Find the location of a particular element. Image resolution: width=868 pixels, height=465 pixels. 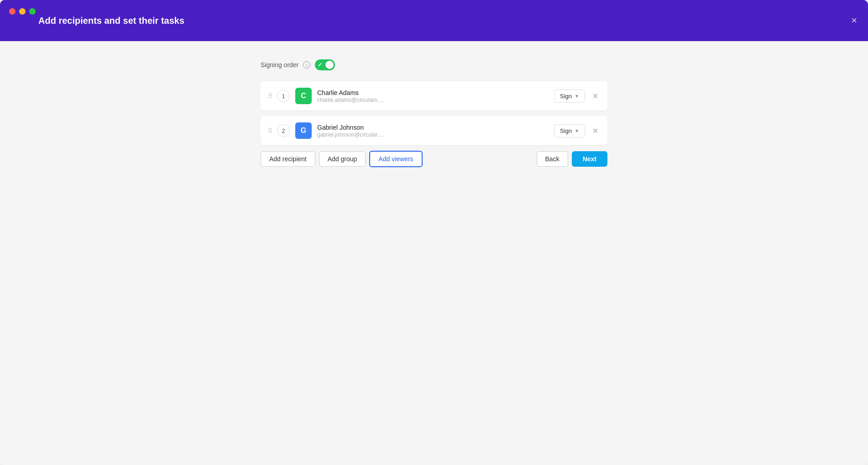

recipient-name-1: Charlie Adams is located at coordinates (433, 93).